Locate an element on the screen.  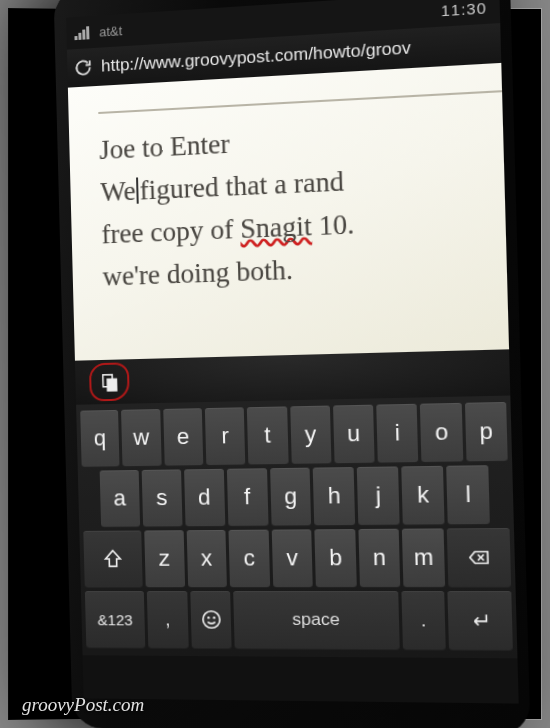
key-emoji is located at coordinates (211, 620).